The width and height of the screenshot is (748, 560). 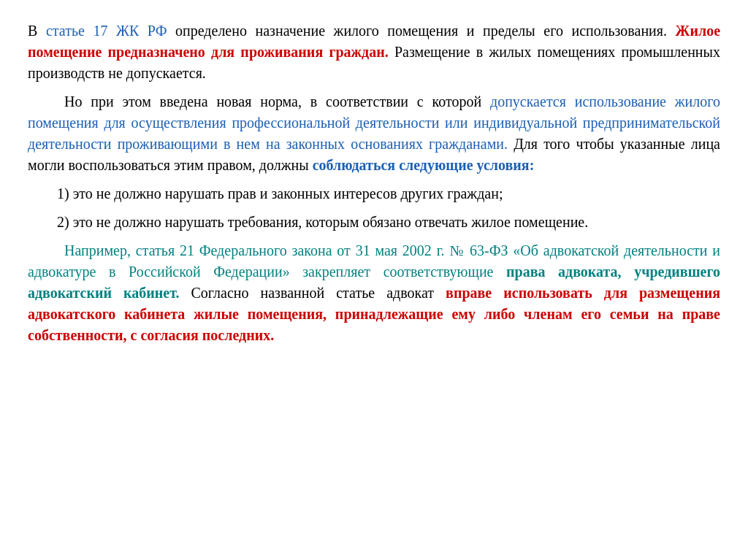 I want to click on paragraph-1: В статье 17 ЖК РФ определено назначение …, so click(x=374, y=53).